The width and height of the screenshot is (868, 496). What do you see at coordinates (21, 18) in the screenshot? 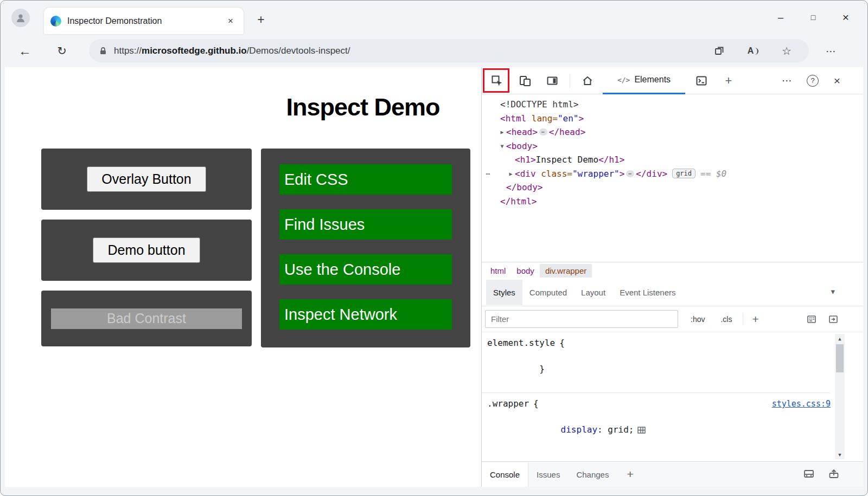
I see `person-icon` at bounding box center [21, 18].